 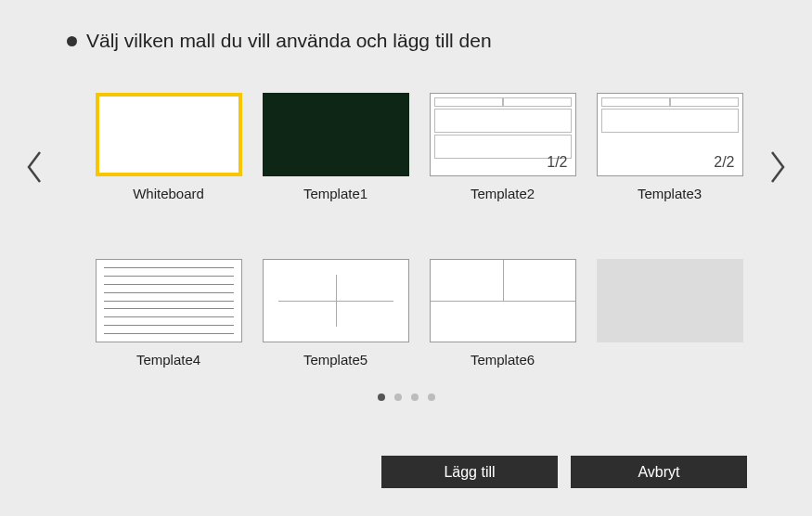 What do you see at coordinates (72, 41) in the screenshot?
I see `bullet-icon` at bounding box center [72, 41].